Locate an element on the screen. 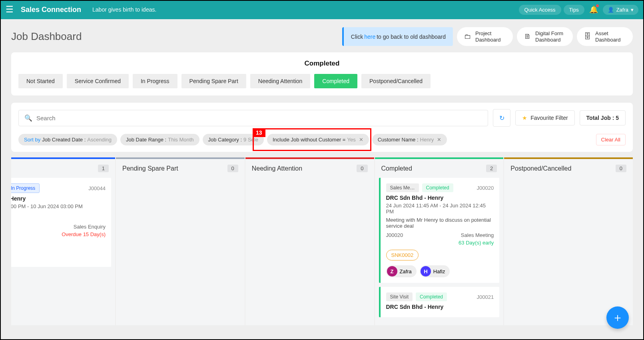 Image resolution: width=644 pixels, height=340 pixels. kanban-column: Postponed/Cancelled0 is located at coordinates (568, 241).